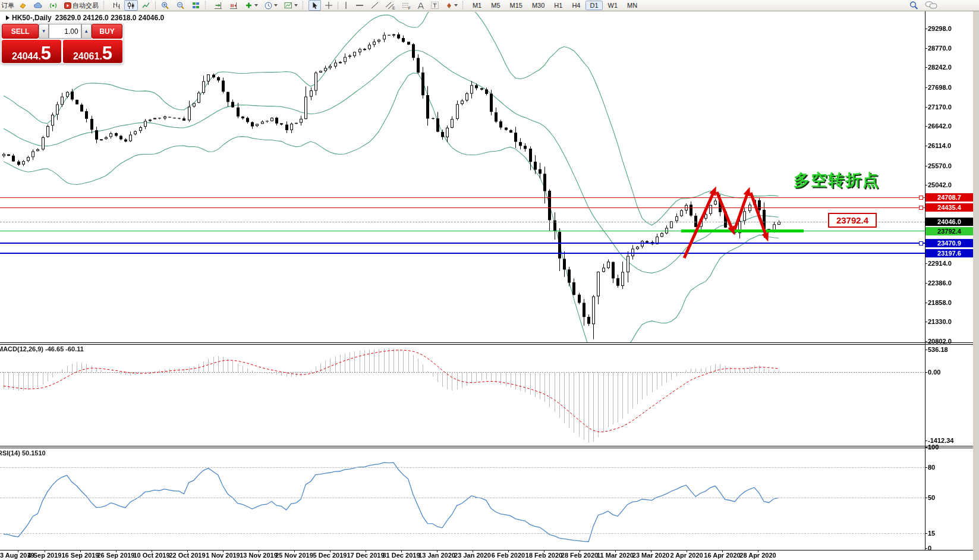  I want to click on chat-button, so click(931, 5).